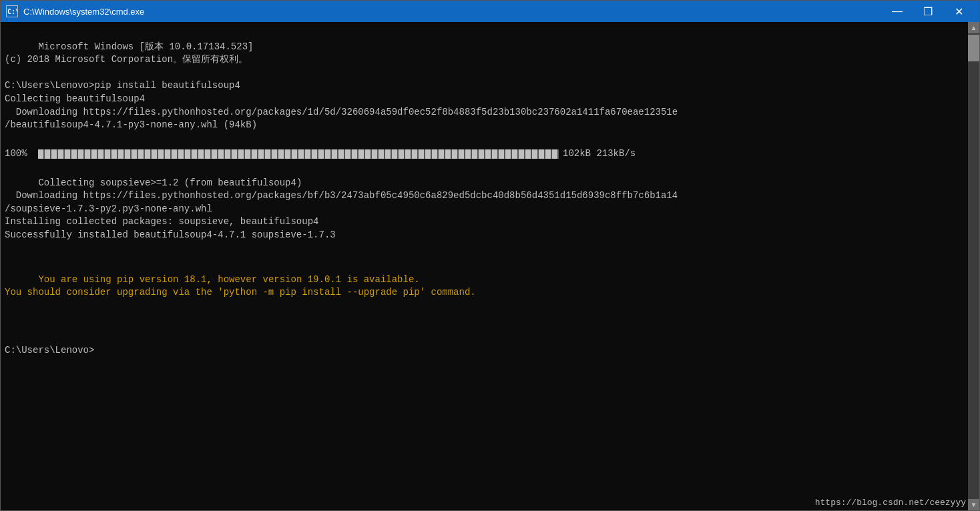 This screenshot has width=980, height=511. Describe the element at coordinates (973, 266) in the screenshot. I see `scrollbar: ▲ ▼` at that location.